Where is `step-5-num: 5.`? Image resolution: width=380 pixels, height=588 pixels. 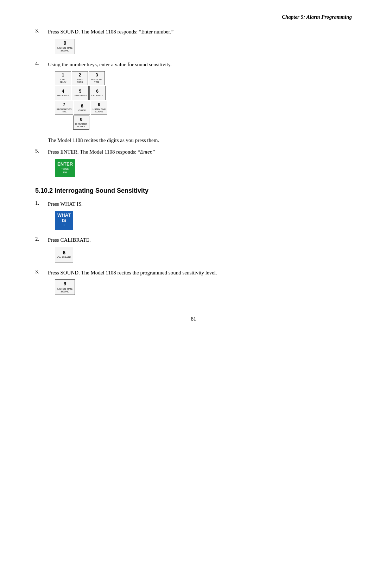
step-5-num: 5. is located at coordinates (42, 151).